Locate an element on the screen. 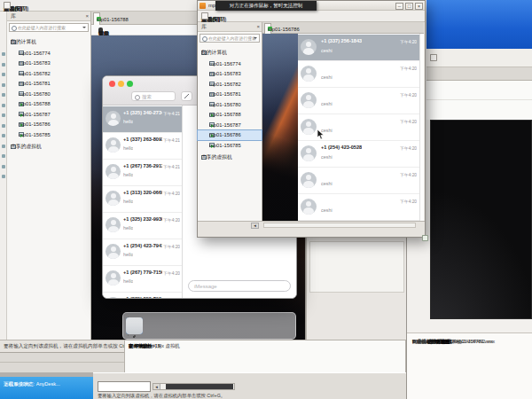 The image size is (532, 399). vm-name: mp01-156788 is located at coordinates (35, 104).